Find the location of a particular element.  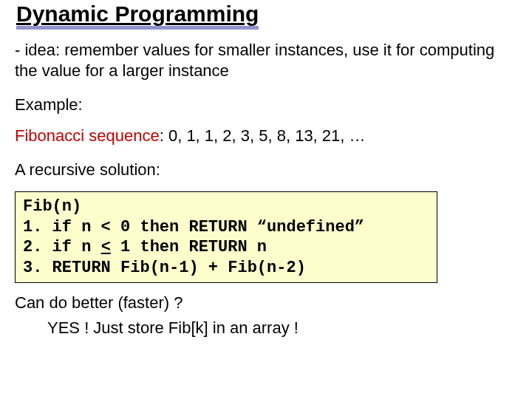

example-label: Example: is located at coordinates (266, 105).